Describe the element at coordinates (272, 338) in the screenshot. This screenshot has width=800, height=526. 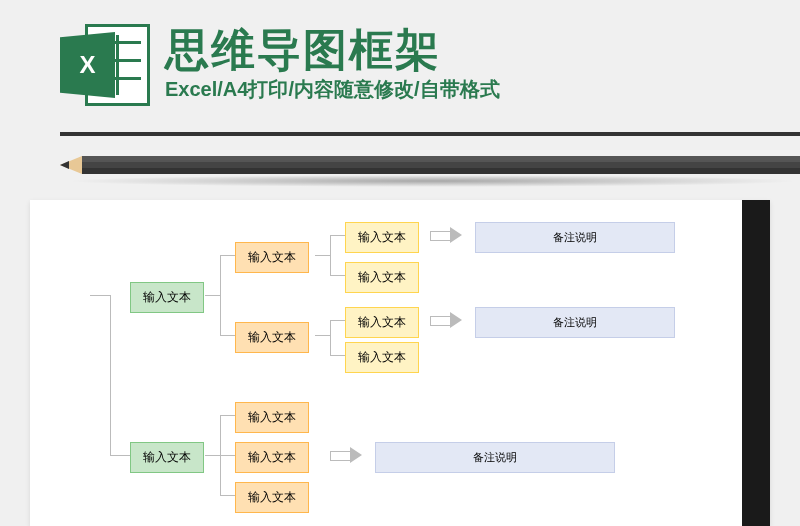
I see `node-level2-b: 输入文本` at that location.